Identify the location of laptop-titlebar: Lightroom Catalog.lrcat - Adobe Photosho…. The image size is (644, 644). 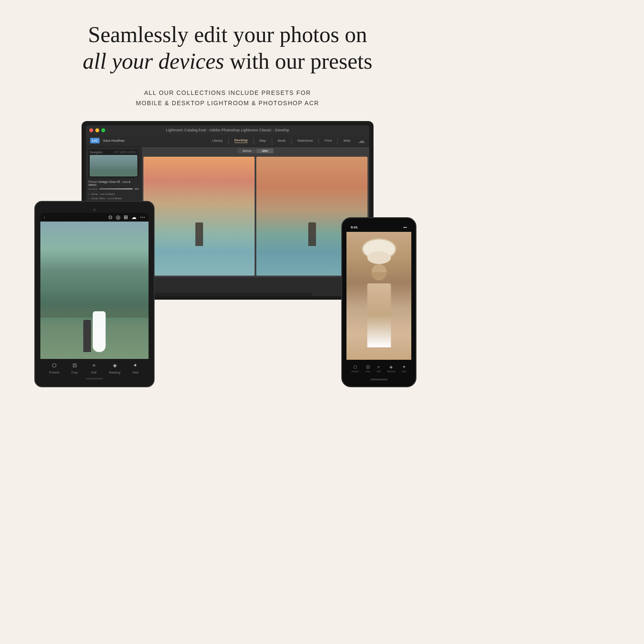
(228, 130).